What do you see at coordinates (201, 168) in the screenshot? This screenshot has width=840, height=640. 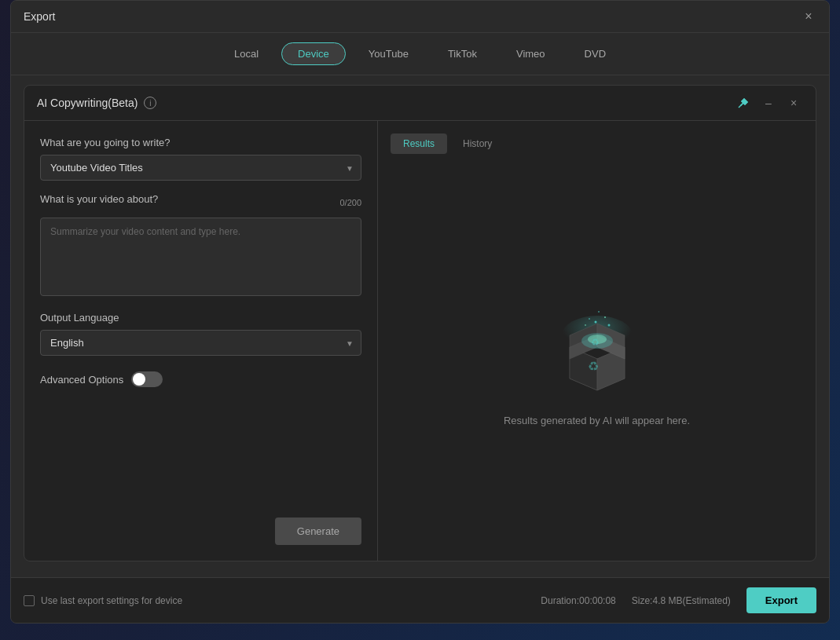 I see `content-type-select: Youtube Video Titles YouTube Description…` at bounding box center [201, 168].